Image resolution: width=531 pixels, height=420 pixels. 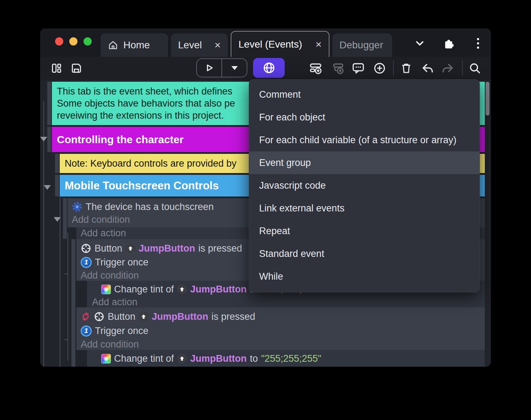 What do you see at coordinates (286, 358) in the screenshot?
I see `action-change-tint-2: Change tint of JumpButton to "255;255;25…` at bounding box center [286, 358].